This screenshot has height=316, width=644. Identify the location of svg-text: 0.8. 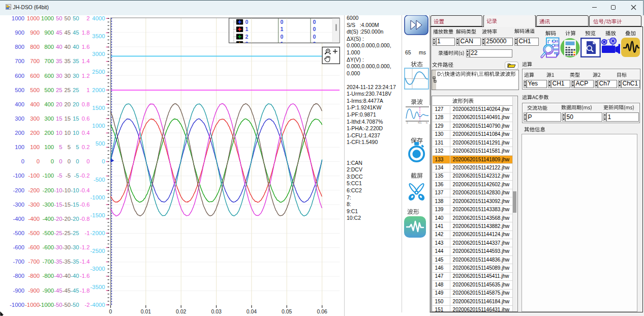
(86, 104).